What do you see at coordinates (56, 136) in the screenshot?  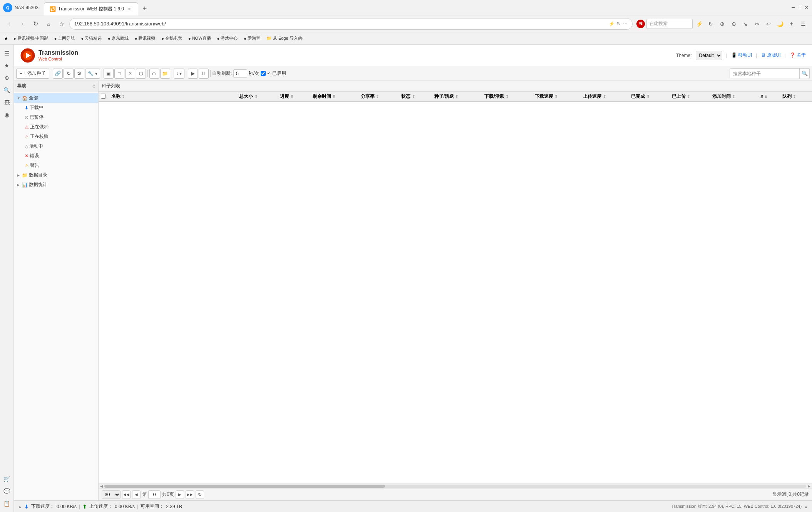 I see `nav-item-checking: ⚠ 正在校验` at bounding box center [56, 136].